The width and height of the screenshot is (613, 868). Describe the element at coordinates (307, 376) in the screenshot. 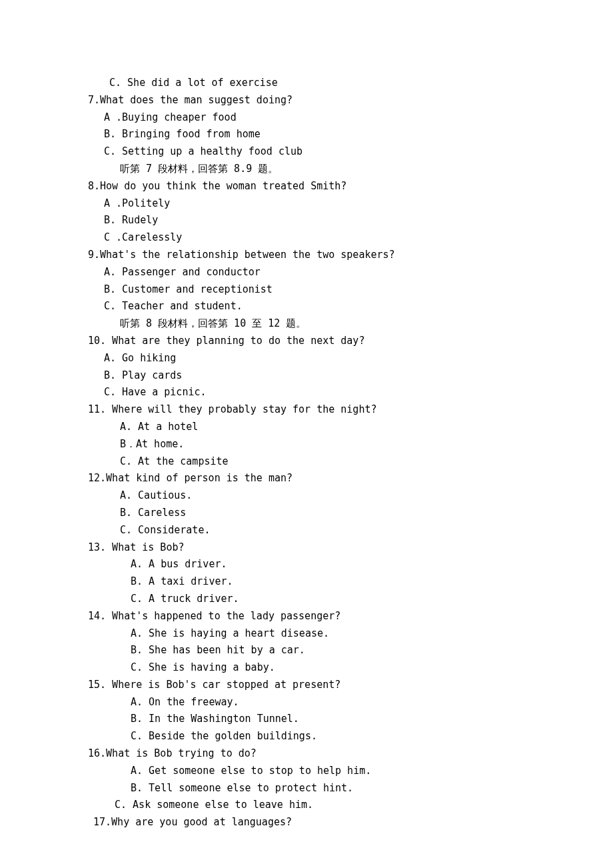

I see `text-line: B. Play cards` at that location.